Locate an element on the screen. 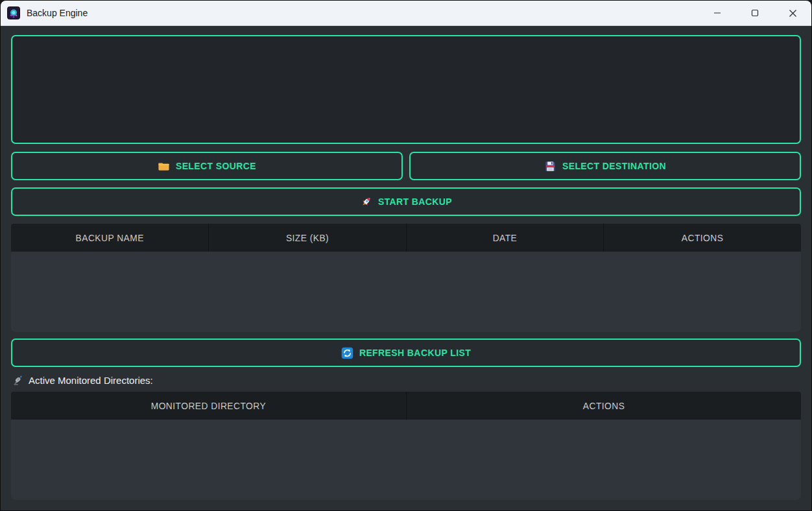 The height and width of the screenshot is (511, 812). floppy-disk-icon is located at coordinates (550, 166).